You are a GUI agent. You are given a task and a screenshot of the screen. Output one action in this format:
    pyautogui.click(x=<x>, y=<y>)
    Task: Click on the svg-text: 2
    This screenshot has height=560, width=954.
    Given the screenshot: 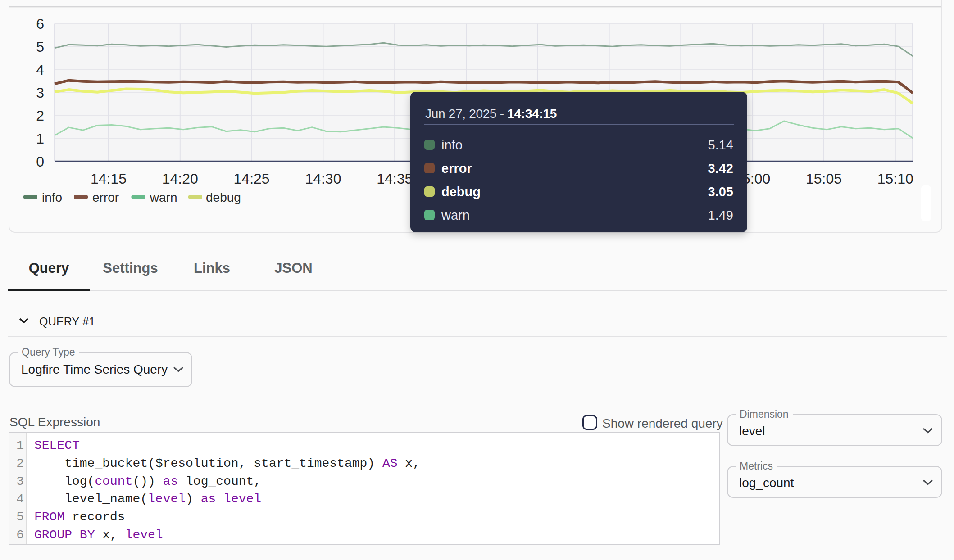 What is the action you would take?
    pyautogui.click(x=40, y=116)
    